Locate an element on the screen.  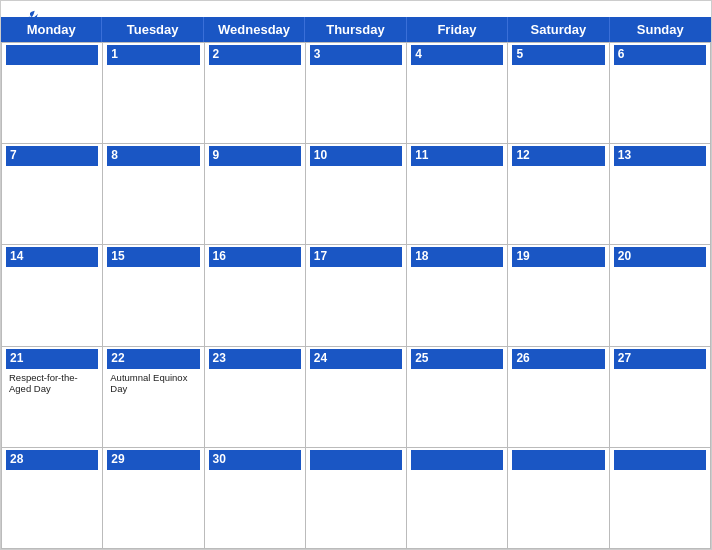
day-header-wednesday: Wednesday is located at coordinates (254, 30).